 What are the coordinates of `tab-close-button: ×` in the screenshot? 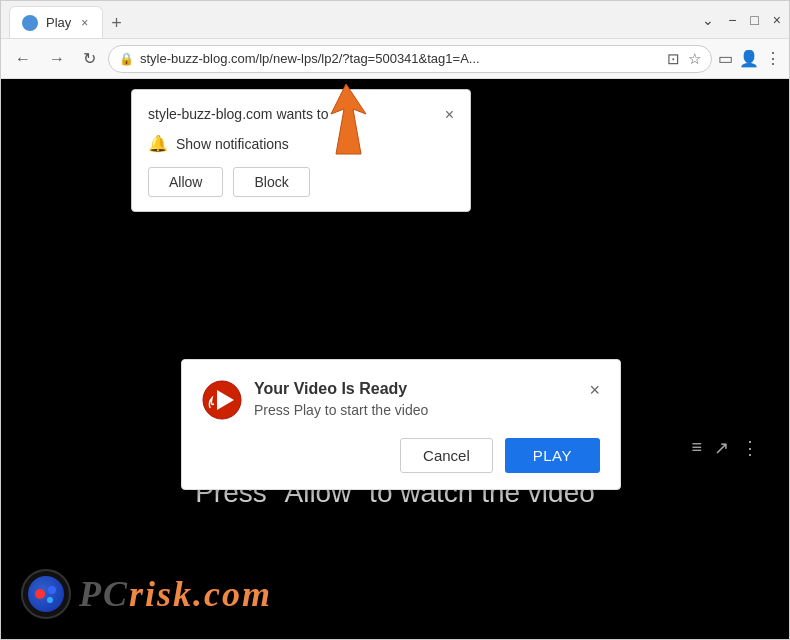 It's located at (84, 23).